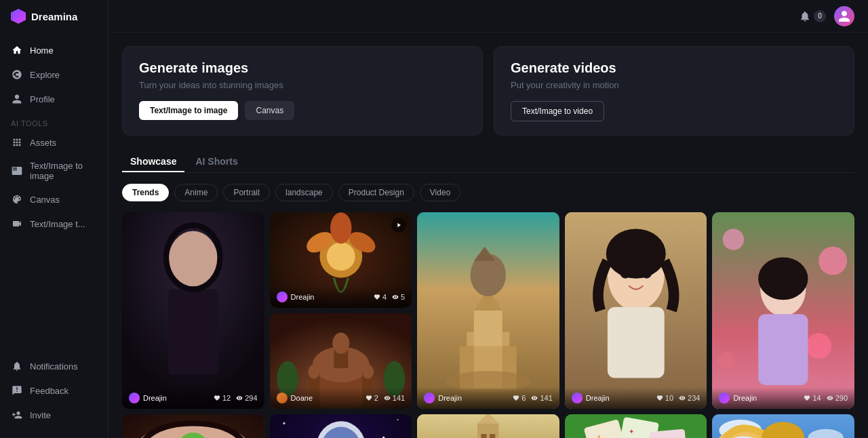 This screenshot has height=438, width=868. Describe the element at coordinates (302, 111) in the screenshot. I see `generate-images-buttons: Text/Image to image Canvas` at that location.